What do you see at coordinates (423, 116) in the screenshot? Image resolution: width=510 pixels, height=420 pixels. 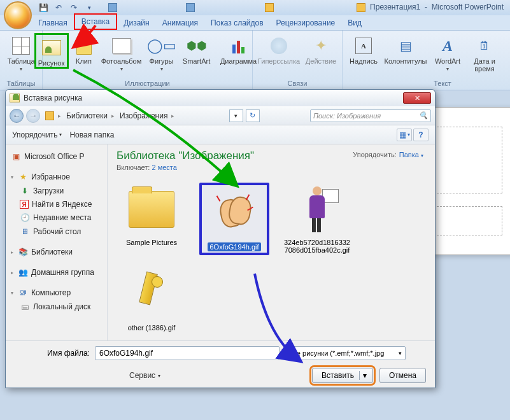 I see `search-icon: 🔍` at bounding box center [423, 116].